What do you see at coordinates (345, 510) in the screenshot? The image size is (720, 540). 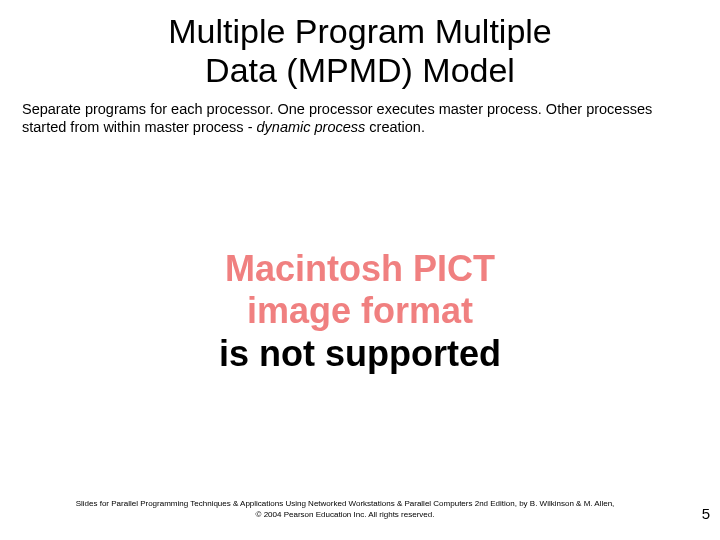 I see `slide-footer: Slides for Parallel Programming Techniqu…` at bounding box center [345, 510].